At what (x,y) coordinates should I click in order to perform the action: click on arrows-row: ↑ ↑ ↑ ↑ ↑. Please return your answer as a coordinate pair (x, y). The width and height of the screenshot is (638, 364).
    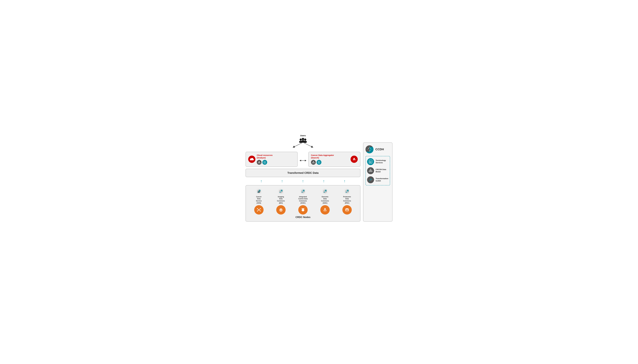
    Looking at the image, I should click on (303, 181).